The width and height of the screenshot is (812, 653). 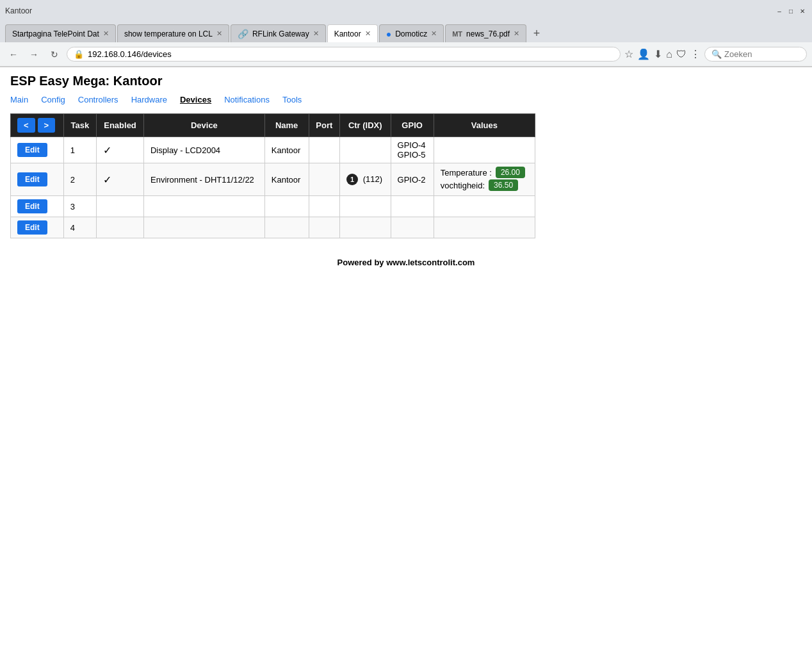 What do you see at coordinates (389, 34) in the screenshot?
I see `domoticz-icon: ●` at bounding box center [389, 34].